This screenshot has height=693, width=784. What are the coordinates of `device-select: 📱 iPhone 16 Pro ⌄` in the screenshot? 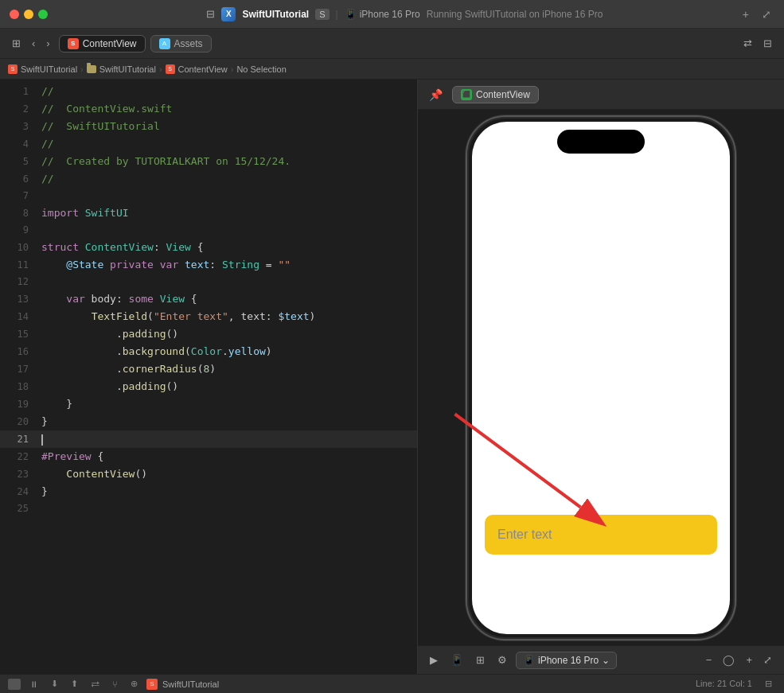 It's located at (567, 660).